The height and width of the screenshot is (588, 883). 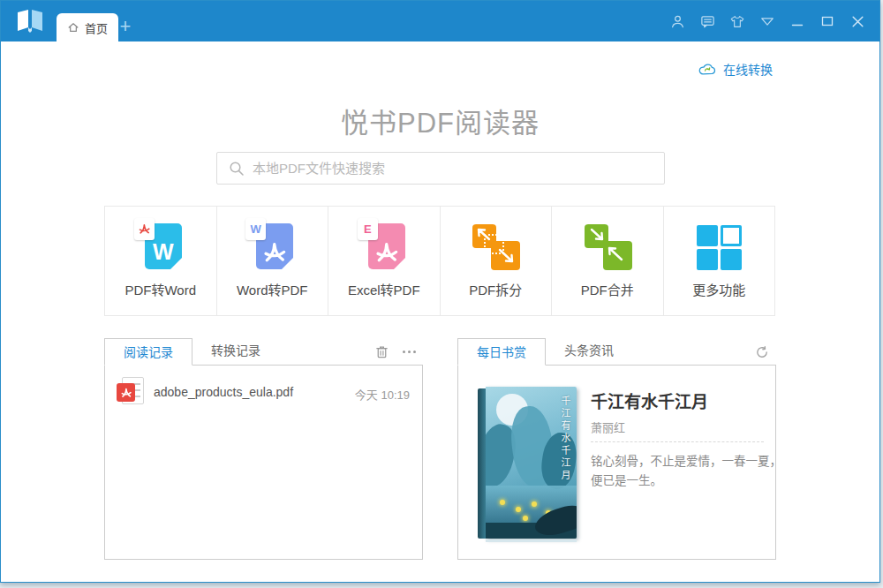 I want to click on tab-headlines: 头条资讯, so click(x=589, y=351).